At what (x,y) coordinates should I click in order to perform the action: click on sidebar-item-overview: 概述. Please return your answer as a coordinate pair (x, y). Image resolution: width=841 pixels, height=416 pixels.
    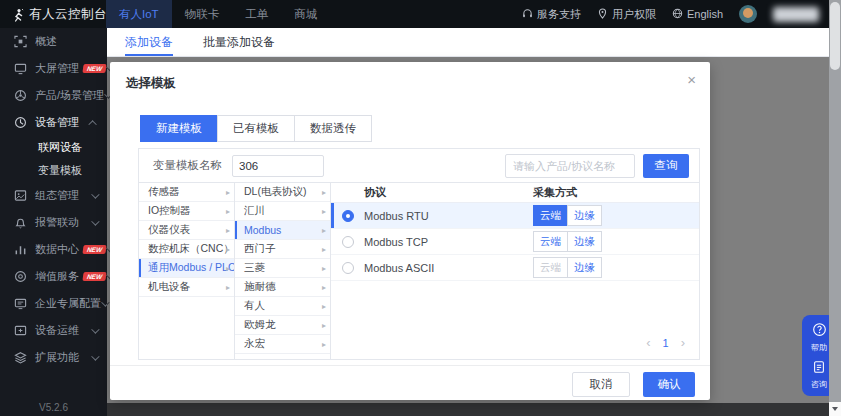
    Looking at the image, I should click on (54, 42).